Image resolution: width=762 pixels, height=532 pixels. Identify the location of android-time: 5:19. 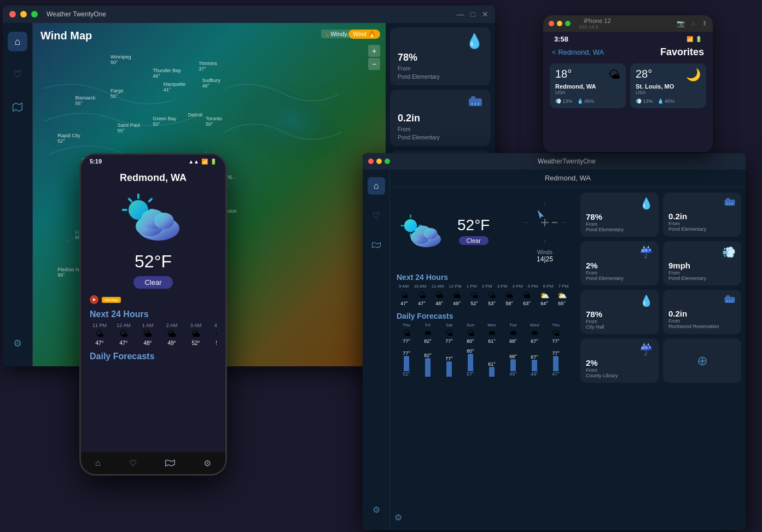
(96, 161).